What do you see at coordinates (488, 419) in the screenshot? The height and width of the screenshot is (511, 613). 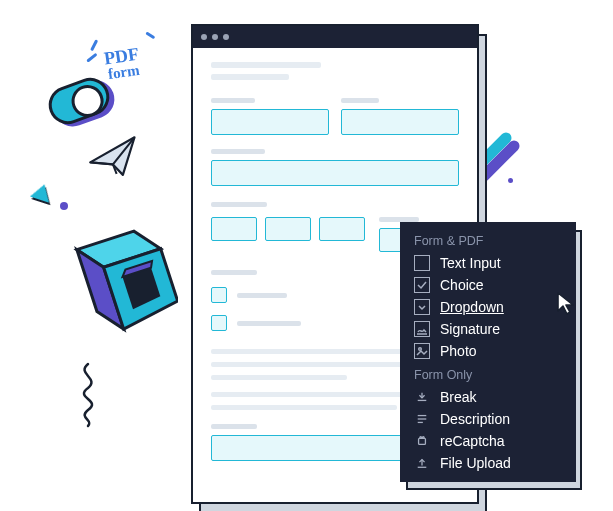 I see `menu-item-description: Description` at bounding box center [488, 419].